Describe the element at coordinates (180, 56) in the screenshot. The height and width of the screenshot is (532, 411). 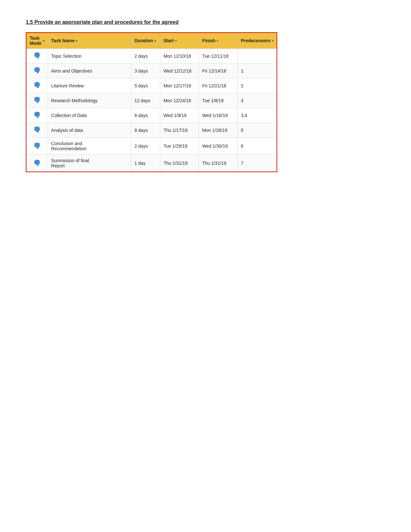
I see `start-cell: Mon 12/10/18` at that location.